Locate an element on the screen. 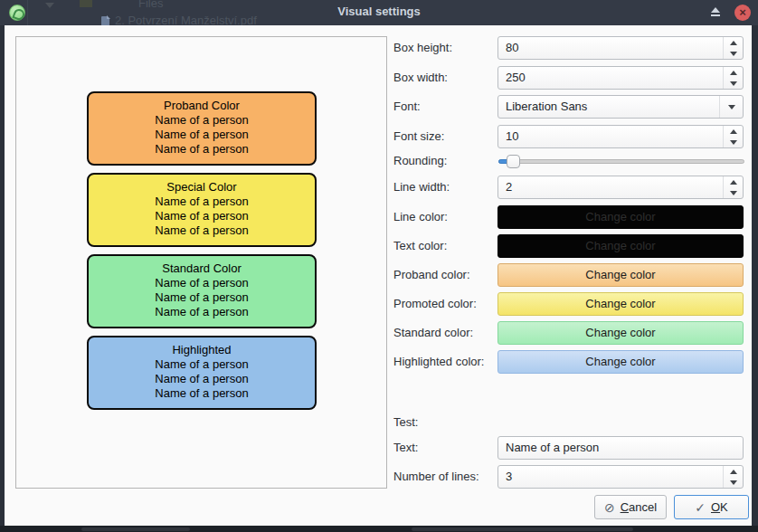 This screenshot has width=758, height=532. eject-triangle is located at coordinates (715, 10).